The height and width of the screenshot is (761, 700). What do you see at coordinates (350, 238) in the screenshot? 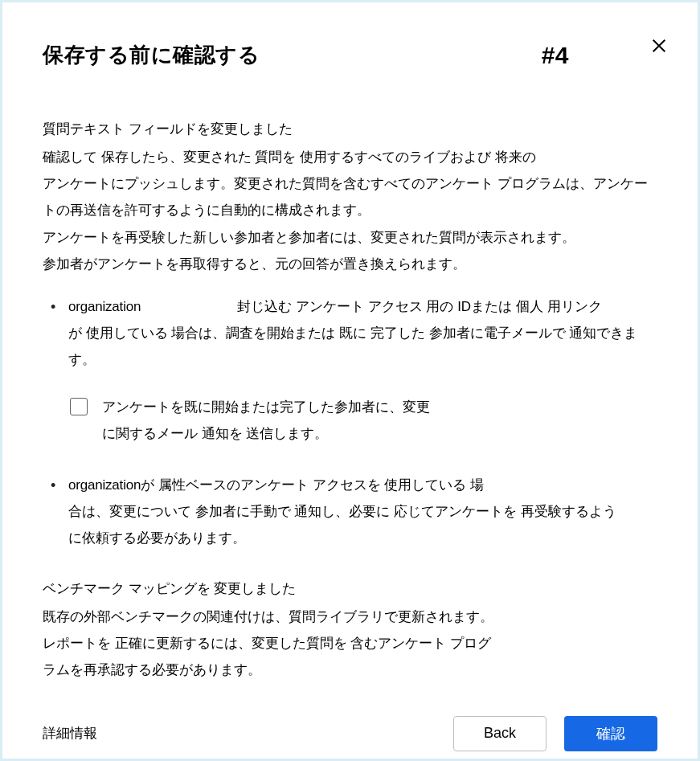
I see `section1-p3: アンケートを再受験した新しい参加者と参加者には、変更された質問が表示されます。` at bounding box center [350, 238].